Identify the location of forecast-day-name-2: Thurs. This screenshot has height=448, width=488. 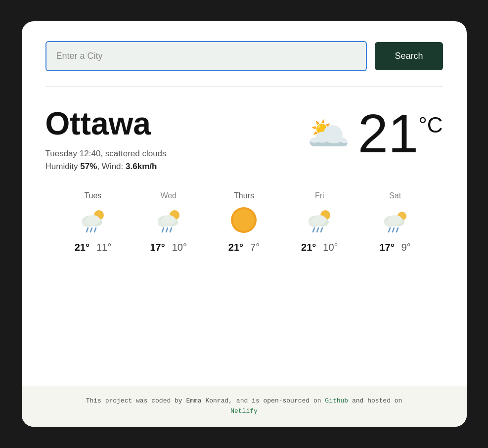
(244, 196).